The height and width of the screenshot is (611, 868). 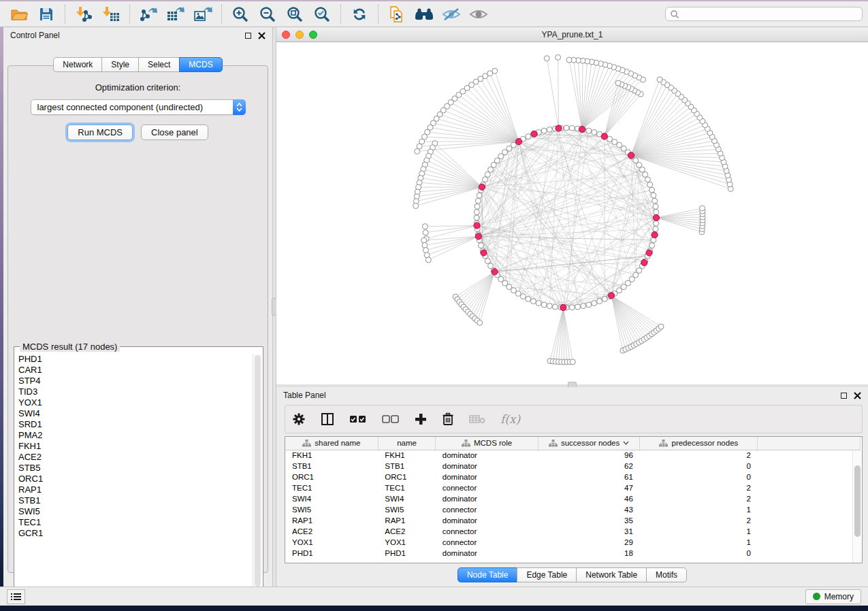 I want to click on column-header-name: name, so click(x=406, y=444).